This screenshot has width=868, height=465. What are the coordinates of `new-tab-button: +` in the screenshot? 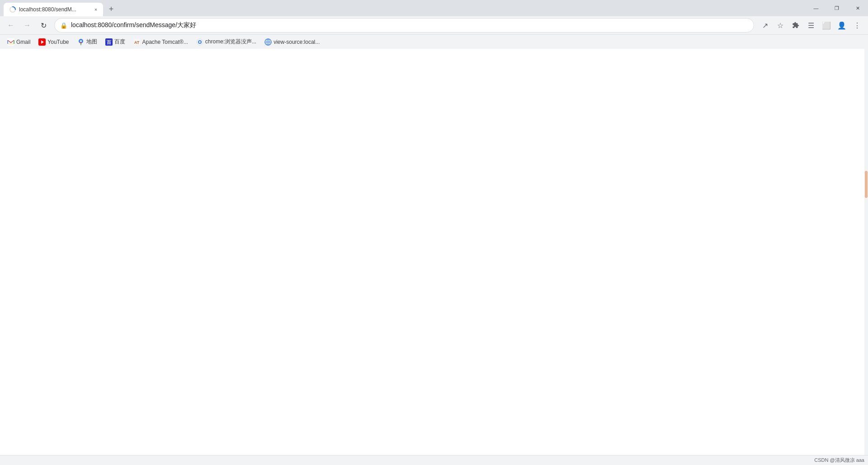 It's located at (111, 9).